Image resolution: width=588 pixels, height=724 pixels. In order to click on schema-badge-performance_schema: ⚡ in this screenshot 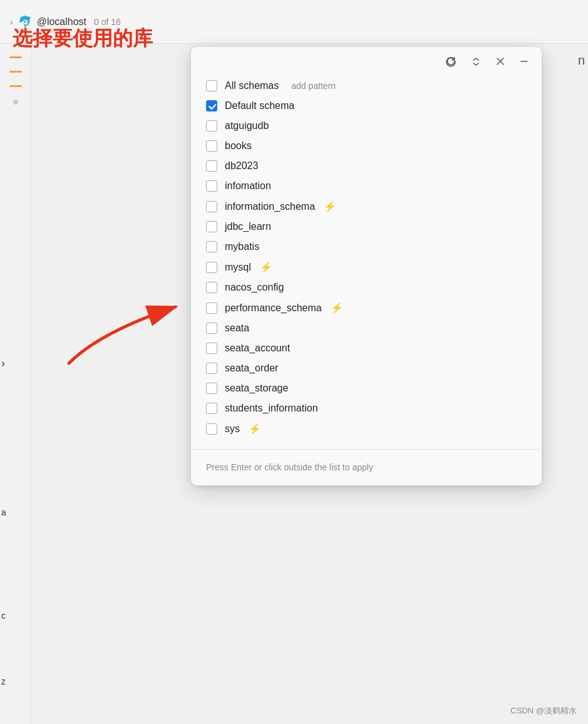, I will do `click(337, 308)`.